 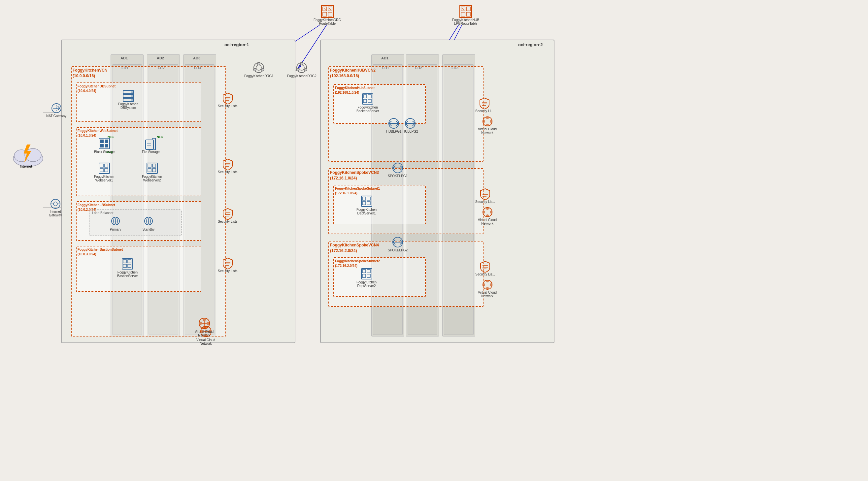 I want to click on security-list-spoke3-label: Security Lis..., so click(x=485, y=202).